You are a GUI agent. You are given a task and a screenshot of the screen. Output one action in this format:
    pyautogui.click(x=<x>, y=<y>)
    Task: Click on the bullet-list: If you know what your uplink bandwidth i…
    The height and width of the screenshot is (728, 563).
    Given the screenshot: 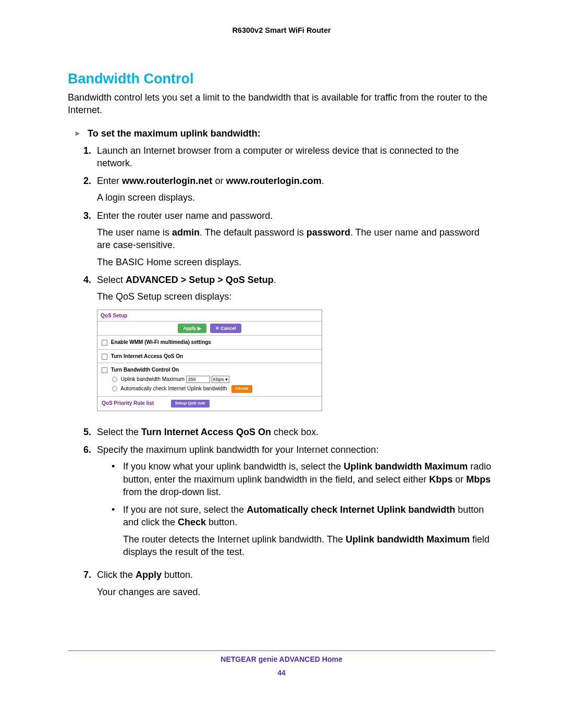 What is the action you would take?
    pyautogui.click(x=303, y=509)
    